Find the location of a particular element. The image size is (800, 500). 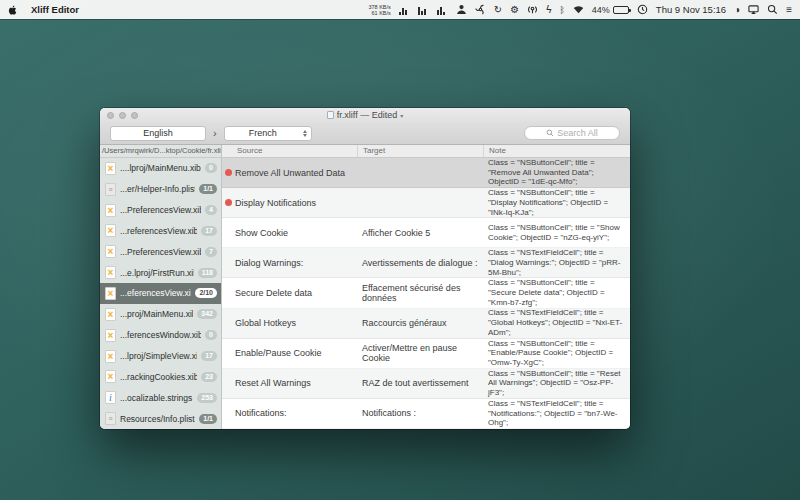

menu-app-name: Xliff Editor is located at coordinates (55, 10).